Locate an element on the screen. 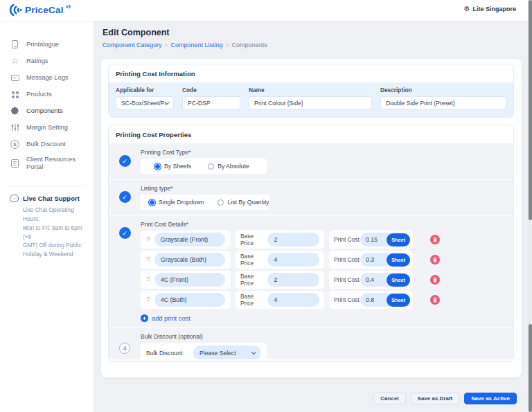 The height and width of the screenshot is (412, 532). step-label: Printing Cost Type* is located at coordinates (323, 152).